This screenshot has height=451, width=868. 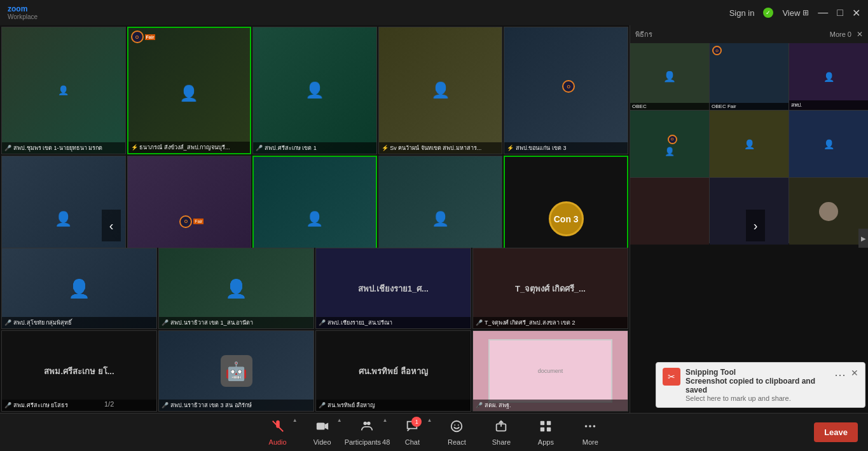 What do you see at coordinates (386, 442) in the screenshot?
I see `participants-count: 48` at bounding box center [386, 442].